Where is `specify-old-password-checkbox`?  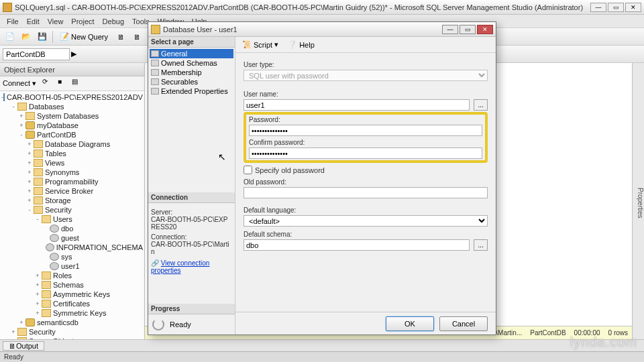 specify-old-password-checkbox is located at coordinates (248, 170).